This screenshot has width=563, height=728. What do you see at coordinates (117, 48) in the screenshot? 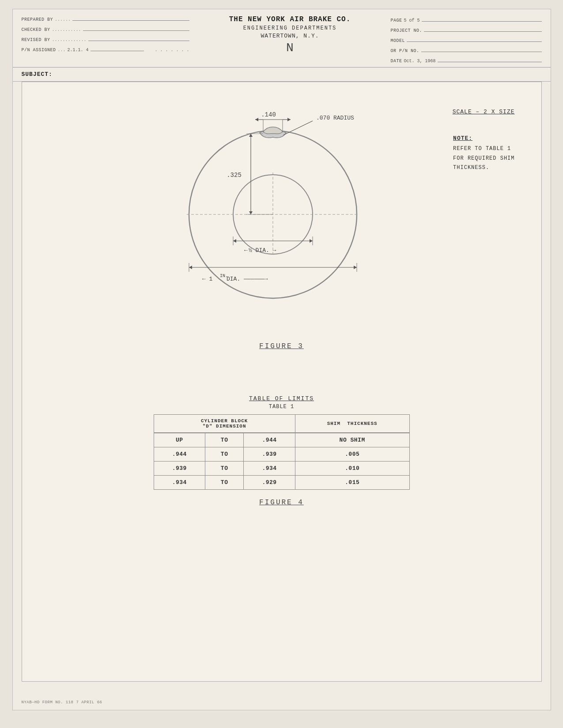
I see `pn-line` at bounding box center [117, 48].